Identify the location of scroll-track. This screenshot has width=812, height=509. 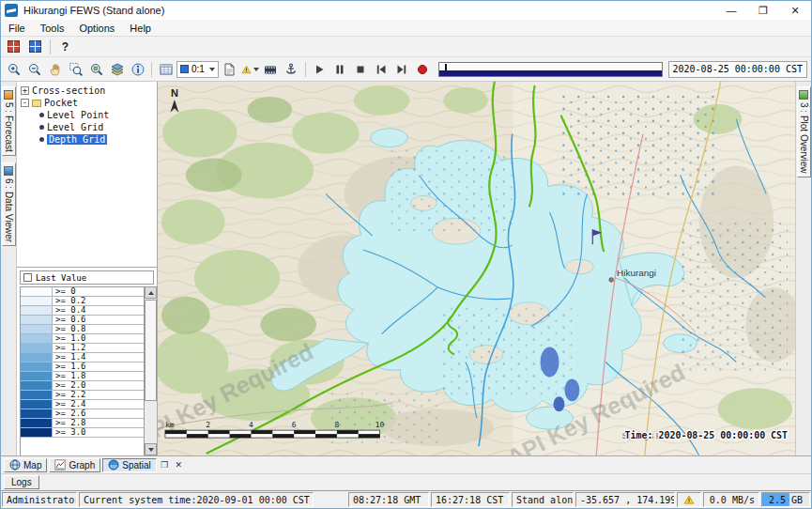
(150, 371).